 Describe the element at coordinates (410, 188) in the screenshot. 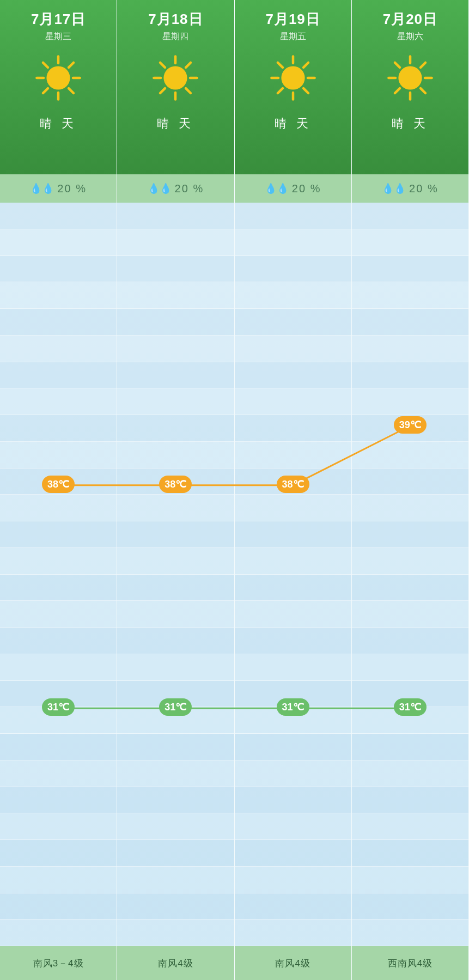

I see `rain-row-3: 💧💧20 %` at that location.